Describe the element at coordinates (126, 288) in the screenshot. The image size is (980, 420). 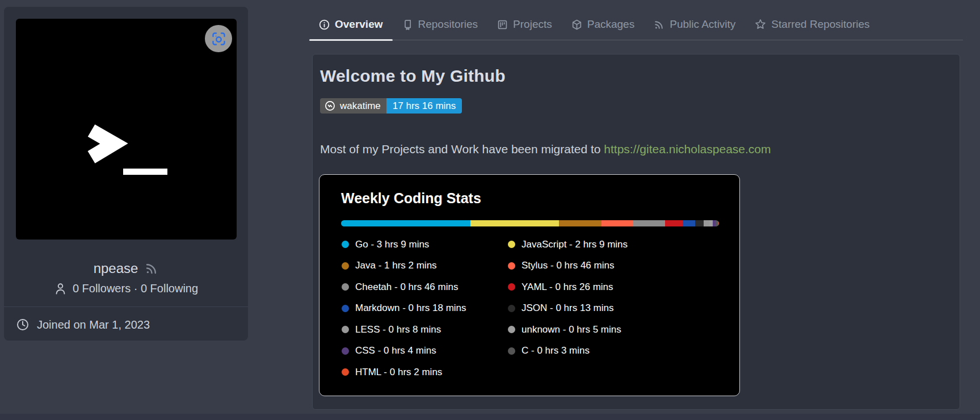
I see `follow-stats: 0 Followers · 0 Following` at that location.